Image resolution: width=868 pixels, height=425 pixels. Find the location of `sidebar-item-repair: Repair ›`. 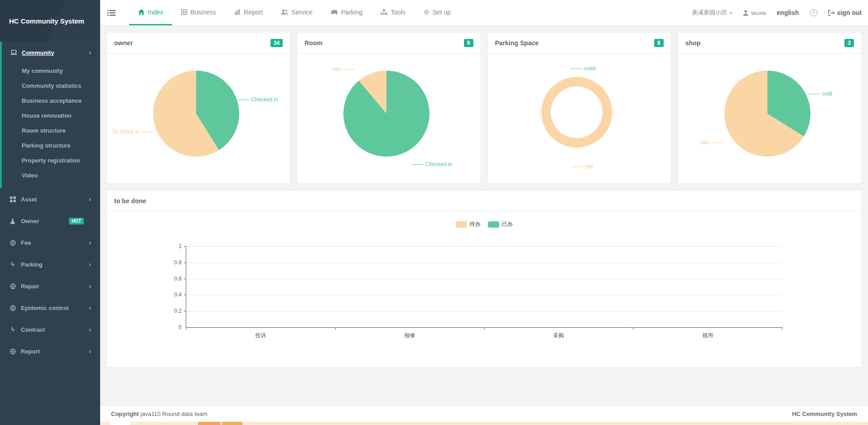

sidebar-item-repair: Repair › is located at coordinates (50, 286).